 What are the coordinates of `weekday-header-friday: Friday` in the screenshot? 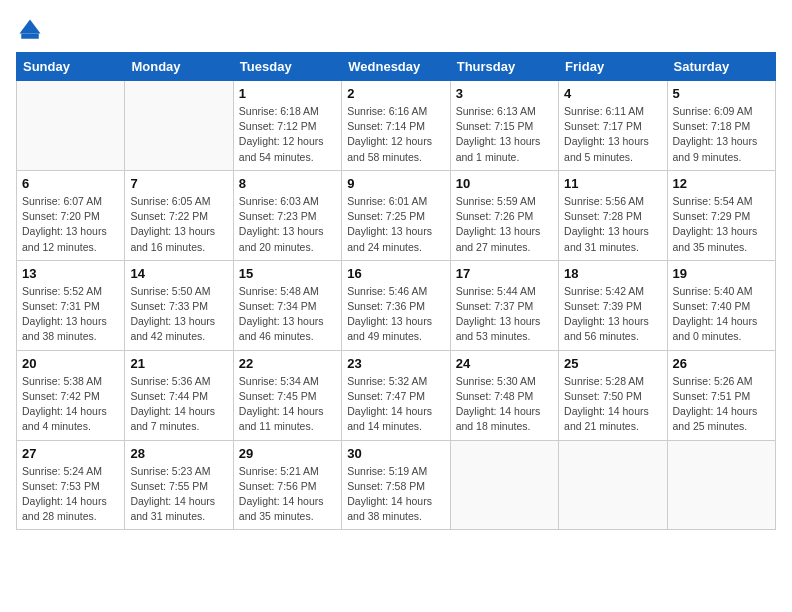 It's located at (613, 67).